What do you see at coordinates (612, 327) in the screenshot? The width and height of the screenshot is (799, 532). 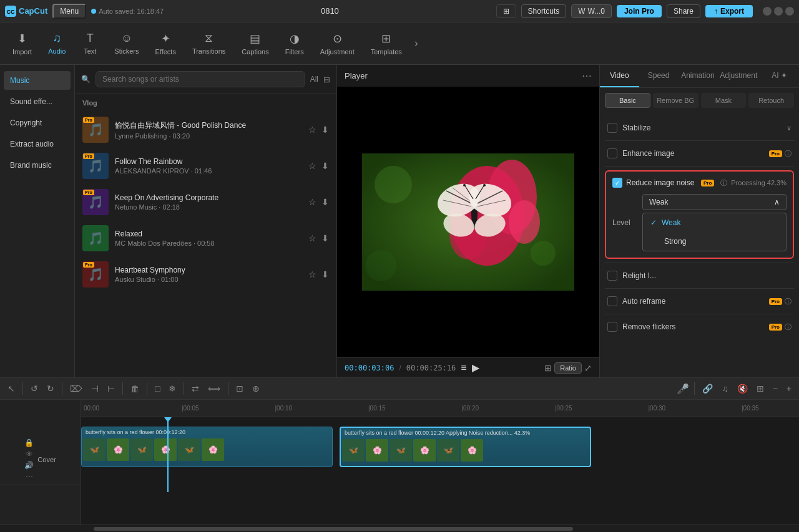 I see `remove-flickers-checkbox` at bounding box center [612, 327].